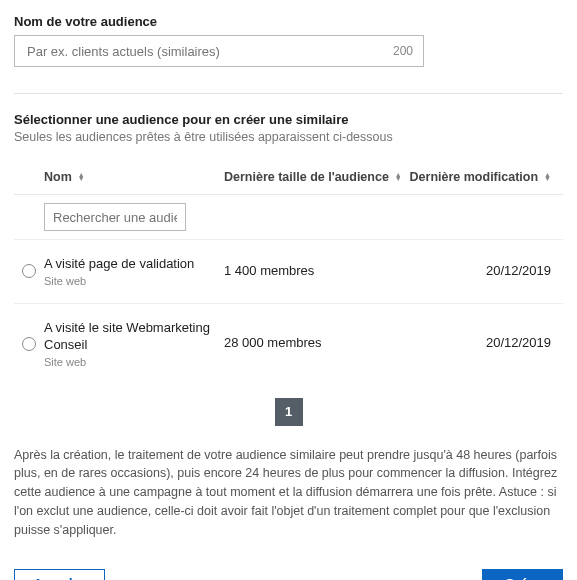  What do you see at coordinates (288, 574) in the screenshot?
I see `footer: Annuler Créer` at bounding box center [288, 574].